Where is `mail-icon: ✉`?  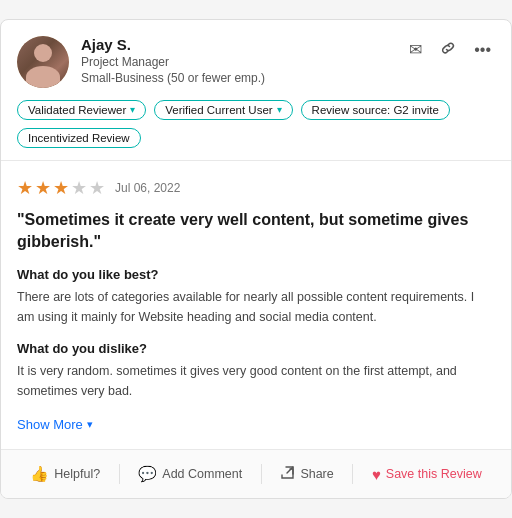
mail-icon: ✉ is located at coordinates (416, 50).